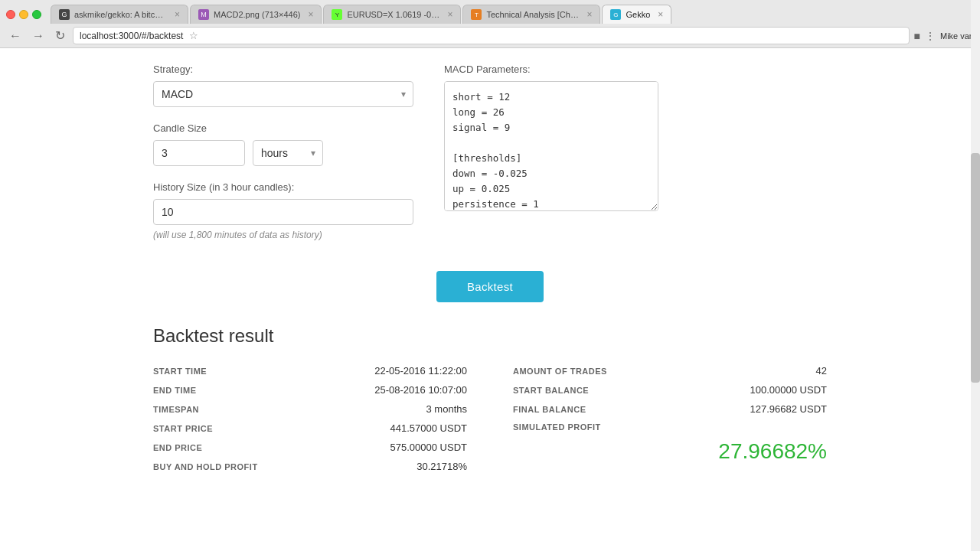 Image resolution: width=980 pixels, height=551 pixels. I want to click on tab1-title: askmike/gekko: A bitcoin trad..., so click(121, 15).